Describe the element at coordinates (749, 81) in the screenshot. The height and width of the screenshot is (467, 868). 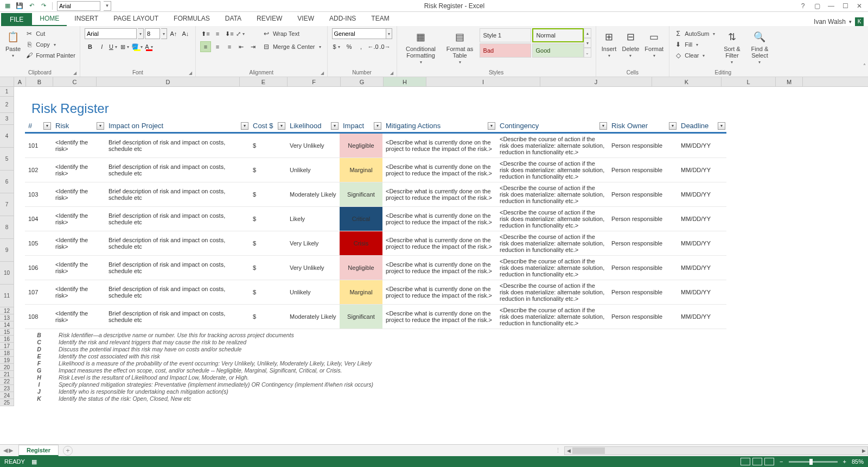
I see `column-header-L: L` at that location.